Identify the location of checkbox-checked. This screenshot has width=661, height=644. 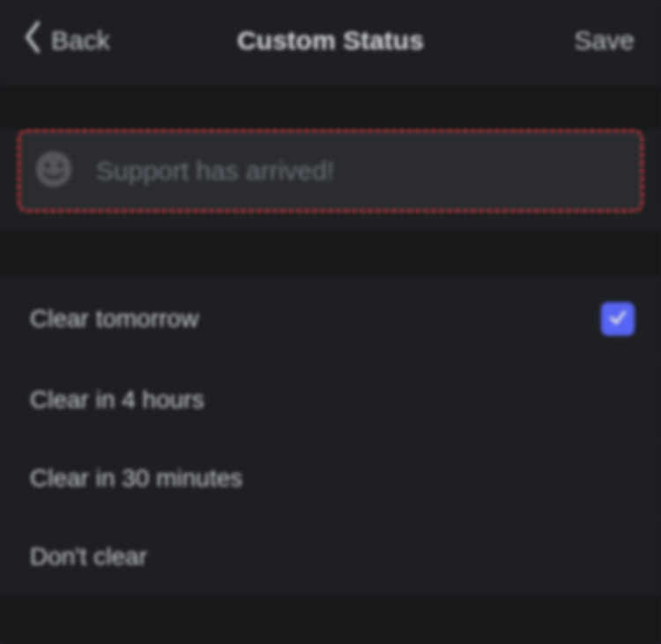
(618, 319).